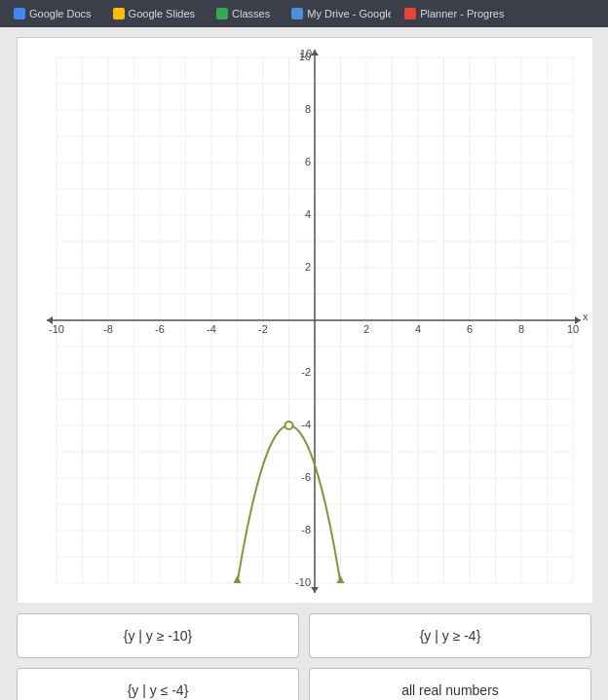 This screenshot has height=700, width=608. Describe the element at coordinates (162, 14) in the screenshot. I see `tab-slides-label: Google Slides` at that location.